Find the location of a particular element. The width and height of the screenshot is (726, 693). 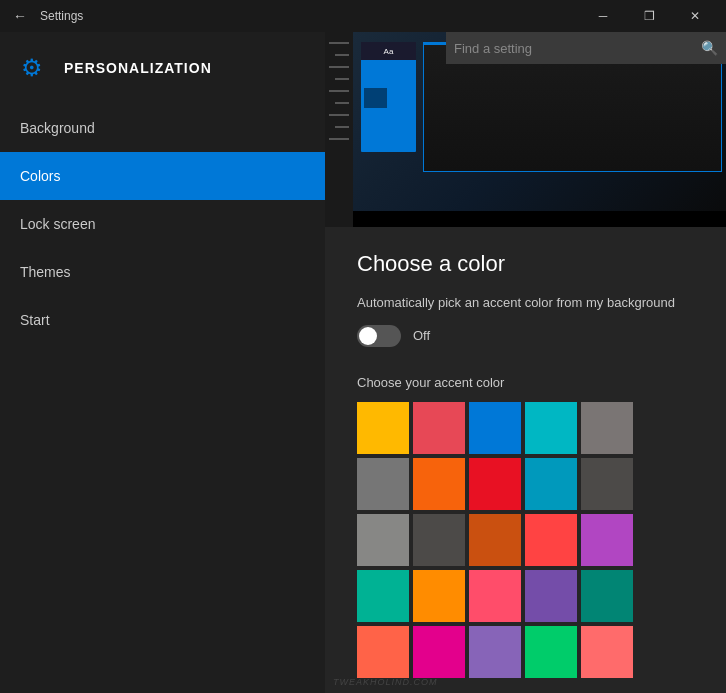

sidebar-item-colors: Colors is located at coordinates (162, 176).